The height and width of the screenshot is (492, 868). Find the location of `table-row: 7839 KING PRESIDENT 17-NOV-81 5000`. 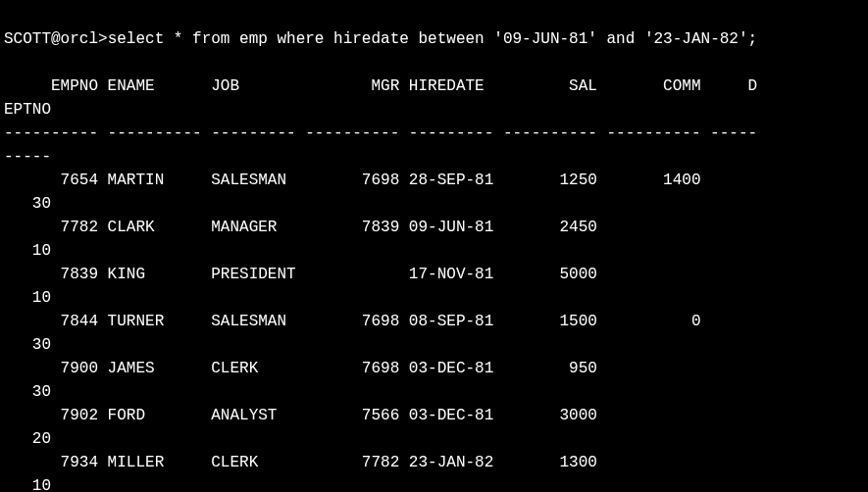

table-row: 7839 KING PRESIDENT 17-NOV-81 5000 is located at coordinates (300, 274).